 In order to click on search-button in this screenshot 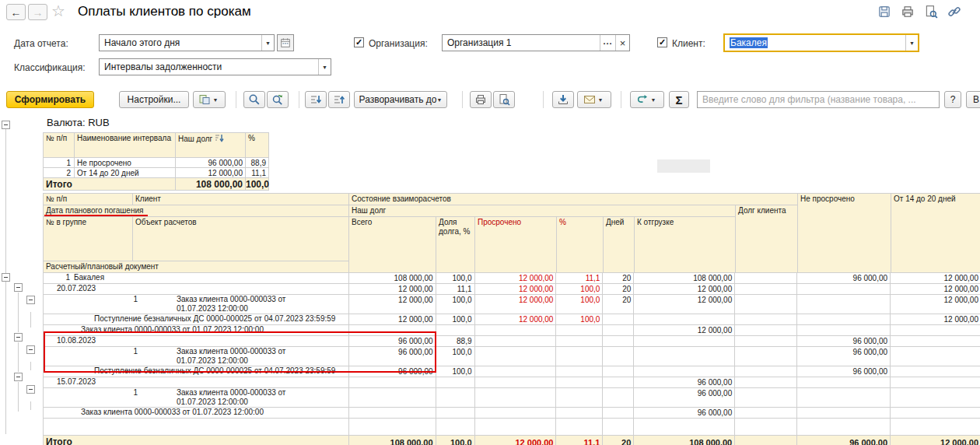, I will do `click(254, 100)`.